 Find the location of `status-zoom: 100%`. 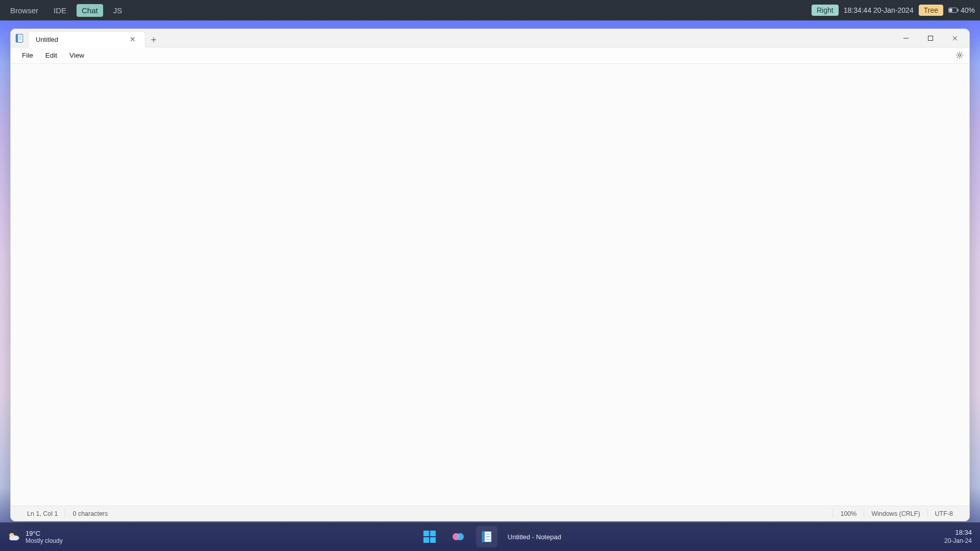

status-zoom: 100% is located at coordinates (848, 514).